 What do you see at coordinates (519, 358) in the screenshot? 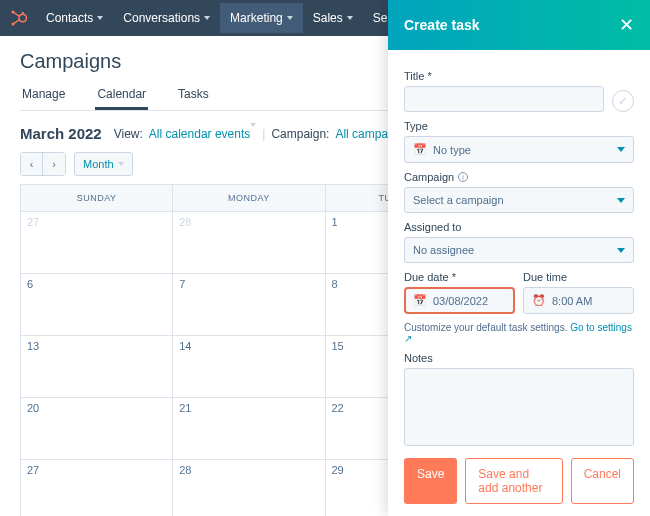
I see `notes-label: Notes` at bounding box center [519, 358].